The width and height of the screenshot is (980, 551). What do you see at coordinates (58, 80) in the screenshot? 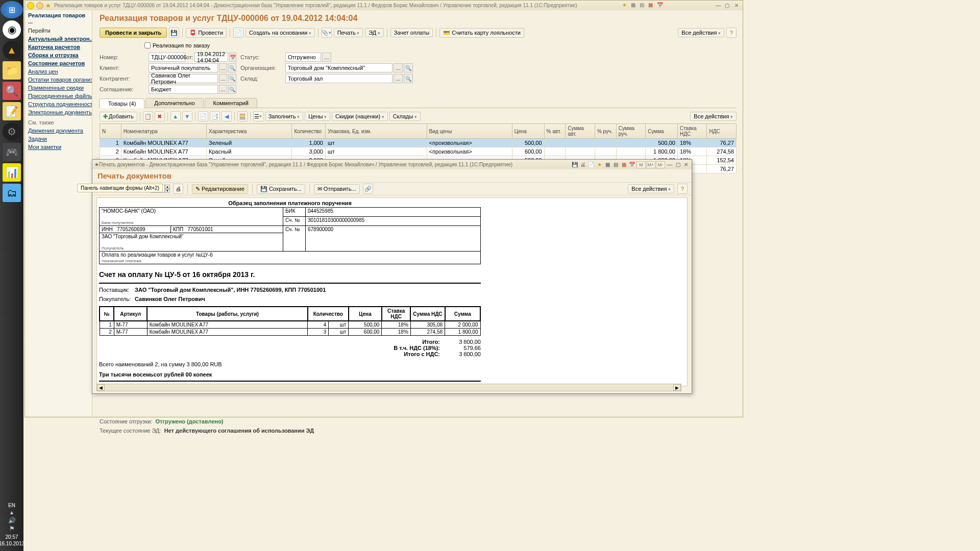
I see `nav-item: Остатки товаров организ...` at bounding box center [58, 80].